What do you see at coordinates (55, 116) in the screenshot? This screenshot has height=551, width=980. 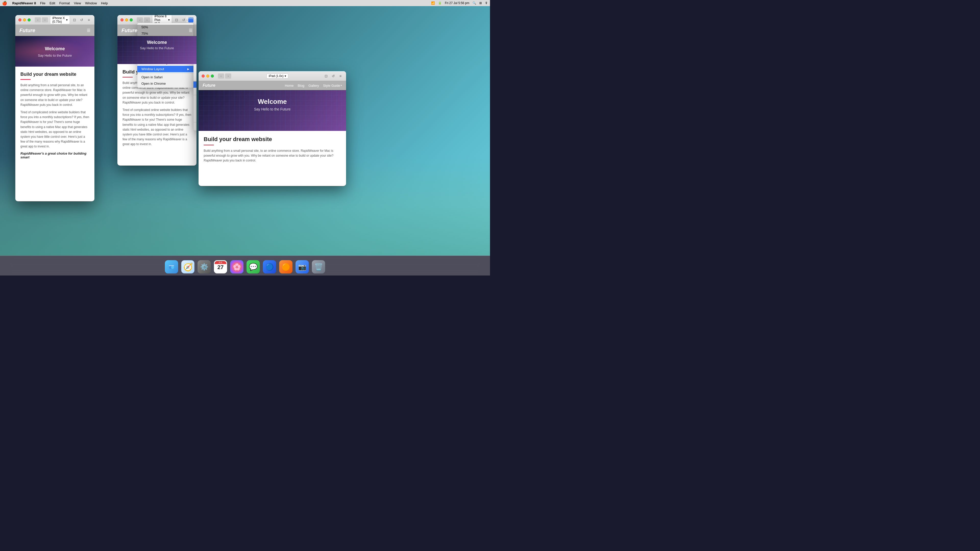 I see `site-body-1: Build your dream website Build anything …` at bounding box center [55, 116].